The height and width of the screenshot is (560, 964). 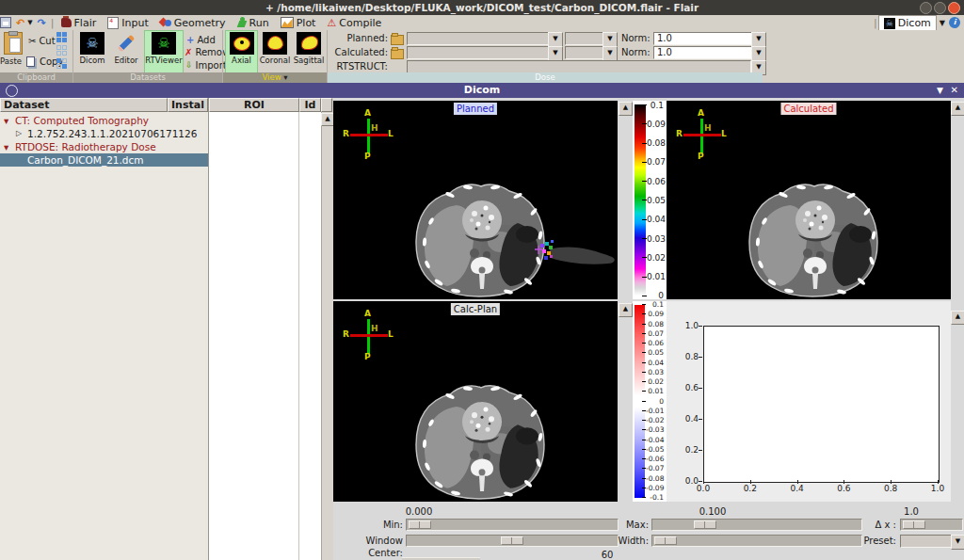 What do you see at coordinates (397, 53) in the screenshot?
I see `calculated-open-button` at bounding box center [397, 53].